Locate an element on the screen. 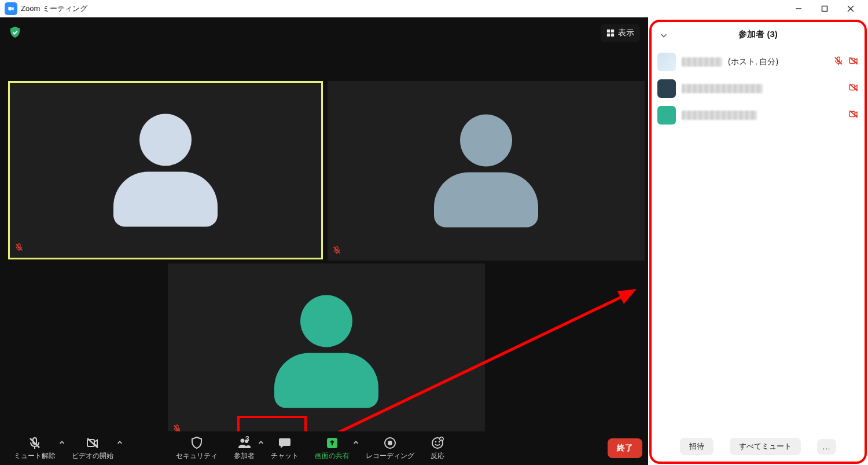 This screenshot has width=868, height=465. participants-panel-header: 参加者 (3) is located at coordinates (758, 34).